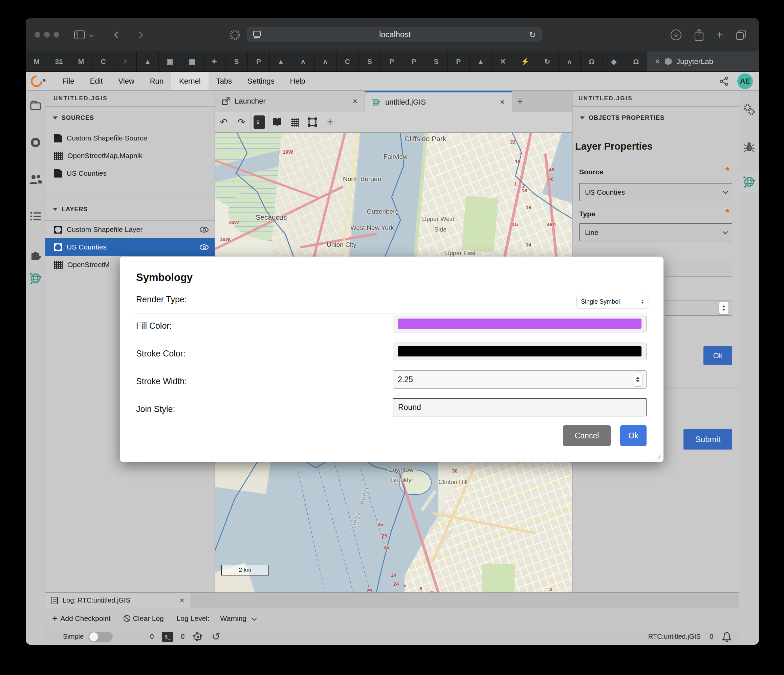  What do you see at coordinates (82, 618) in the screenshot?
I see `add-checkpoint-button: + Add Checkpoint` at bounding box center [82, 618].